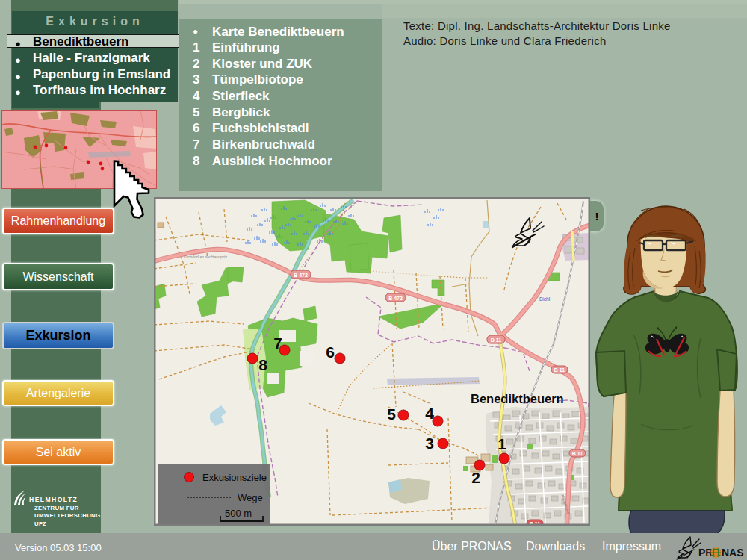 The height and width of the screenshot is (560, 747). What do you see at coordinates (263, 364) in the screenshot?
I see `svg-text: 8` at bounding box center [263, 364].